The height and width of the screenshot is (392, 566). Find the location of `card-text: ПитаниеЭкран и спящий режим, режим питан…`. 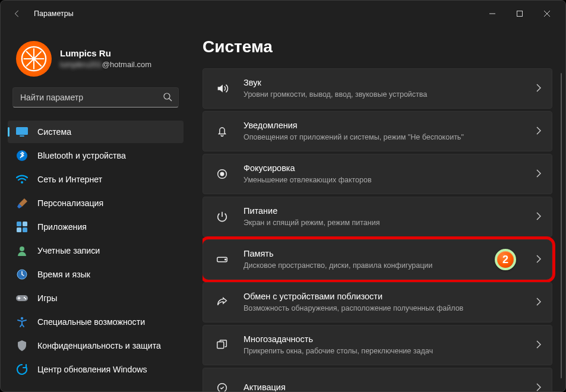

card-text: ПитаниеЭкран и спящий режим, режим питан… is located at coordinates (386, 216).